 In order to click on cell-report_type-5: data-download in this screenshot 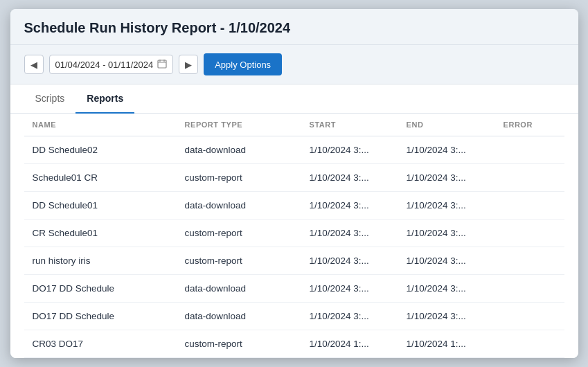, I will do `click(239, 289)`.